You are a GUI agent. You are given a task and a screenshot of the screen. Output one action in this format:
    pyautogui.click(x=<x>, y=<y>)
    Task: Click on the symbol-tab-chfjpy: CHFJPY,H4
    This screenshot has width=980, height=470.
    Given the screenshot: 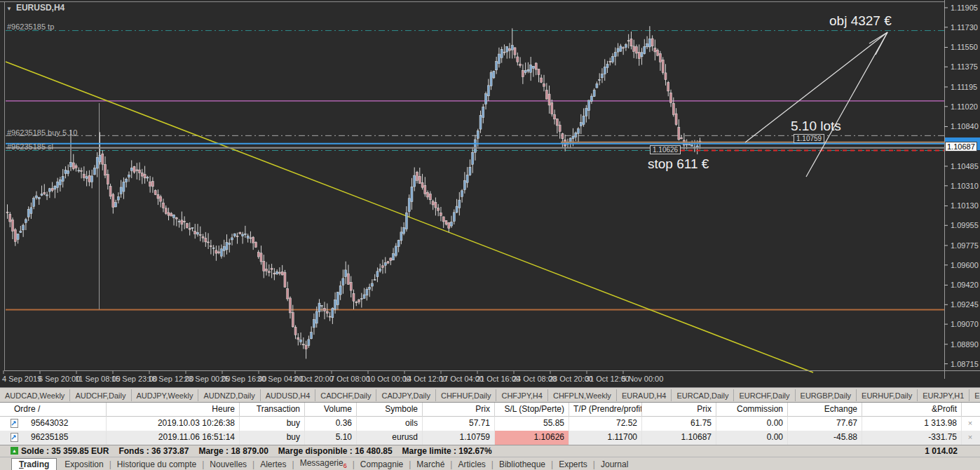 What is the action you would take?
    pyautogui.click(x=522, y=396)
    